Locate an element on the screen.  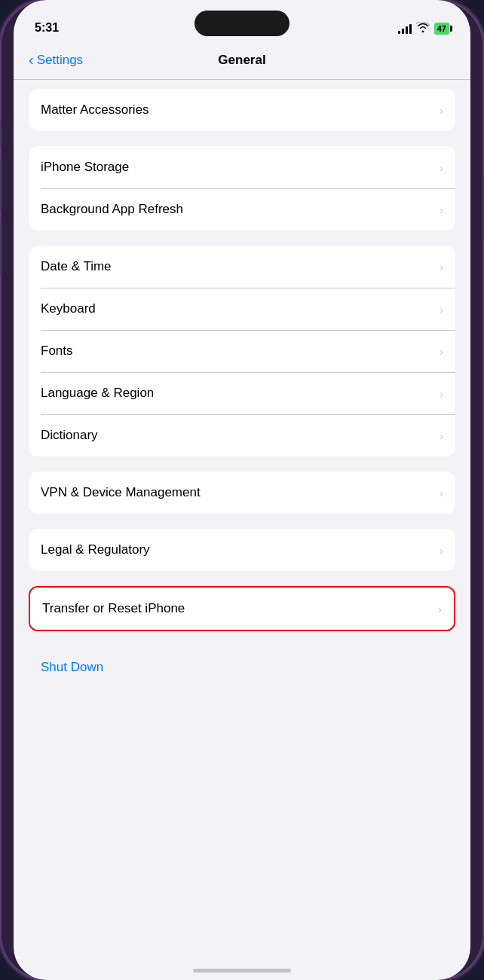
list-item: Background App Refresh › is located at coordinates (242, 209).